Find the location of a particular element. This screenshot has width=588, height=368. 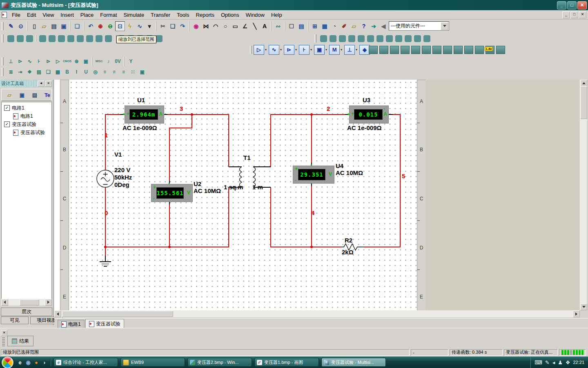

select-area-icon: ☐ is located at coordinates (292, 26).